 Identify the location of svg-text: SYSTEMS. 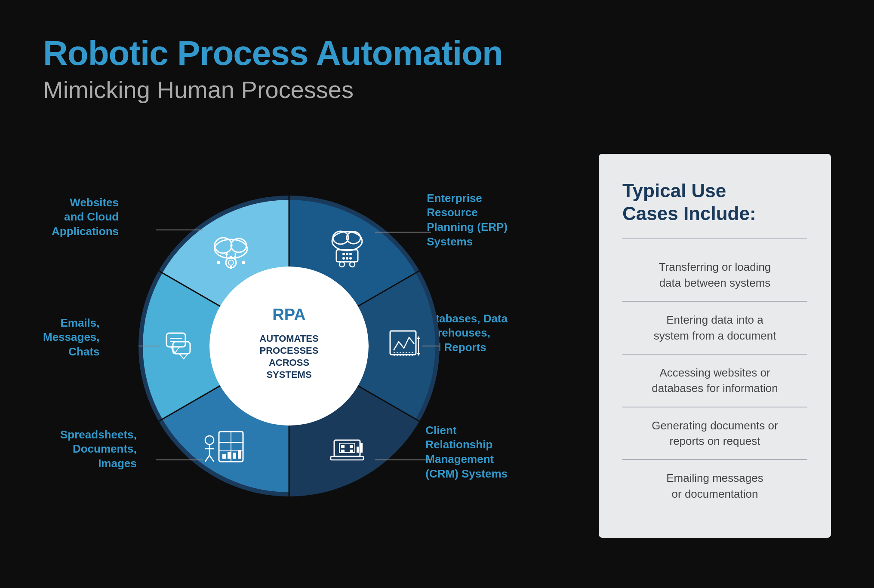
(289, 375).